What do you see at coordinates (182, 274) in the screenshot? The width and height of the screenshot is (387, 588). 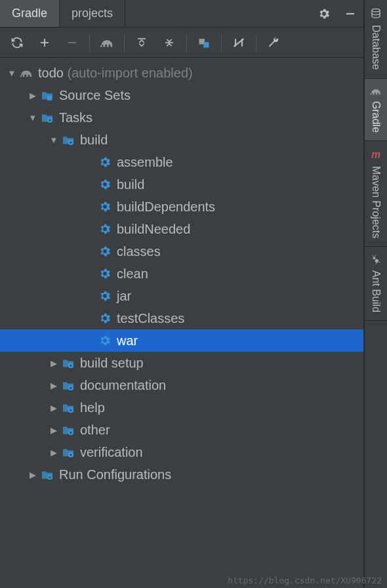 I see `tree-node-task: ▶ clean` at bounding box center [182, 274].